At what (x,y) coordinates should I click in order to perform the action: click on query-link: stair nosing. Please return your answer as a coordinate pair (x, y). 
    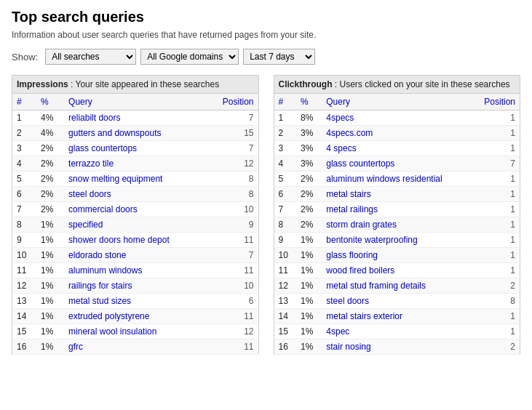
    Looking at the image, I should click on (348, 347).